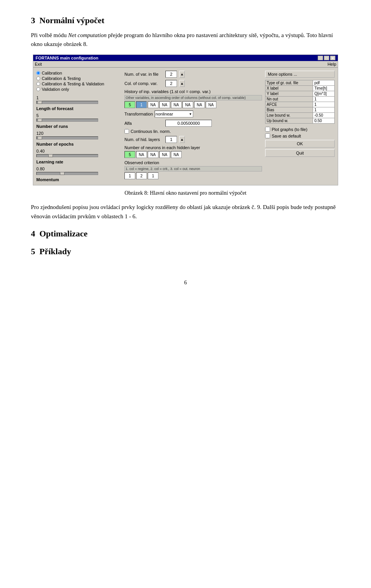 Image resolution: width=371 pixels, height=588 pixels. Describe the element at coordinates (289, 83) in the screenshot. I see `options-key-0: Type of gr. out. file` at that location.